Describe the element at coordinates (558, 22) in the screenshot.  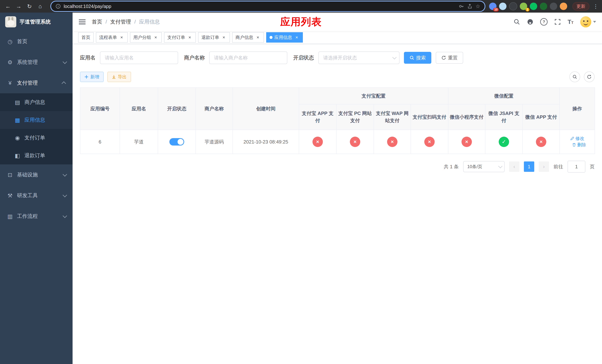
I see `fullscreen-icon` at that location.